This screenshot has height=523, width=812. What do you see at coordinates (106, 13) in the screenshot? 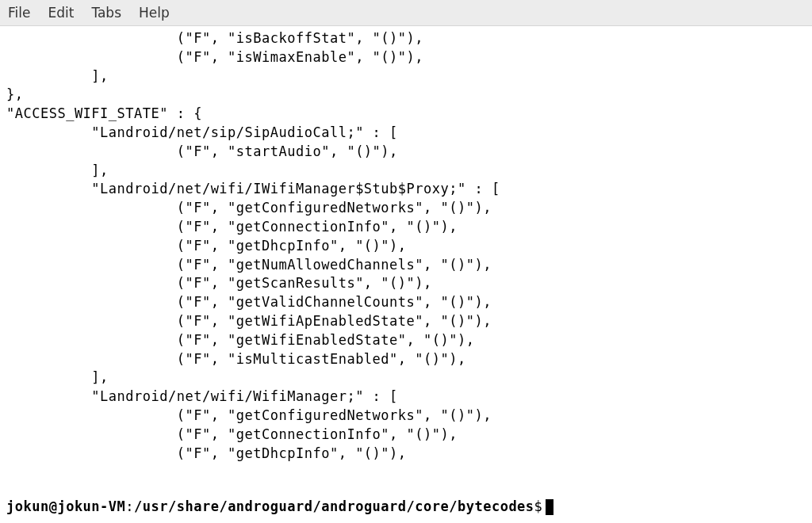
I see `menu-tabs: Tabs` at bounding box center [106, 13].